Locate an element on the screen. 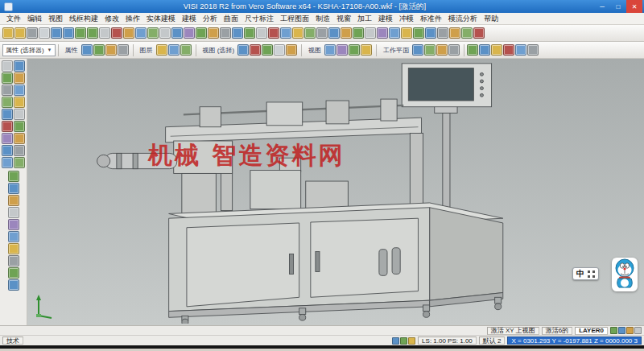 This screenshot has width=644, height=351. menu-item: 制造 is located at coordinates (323, 19).